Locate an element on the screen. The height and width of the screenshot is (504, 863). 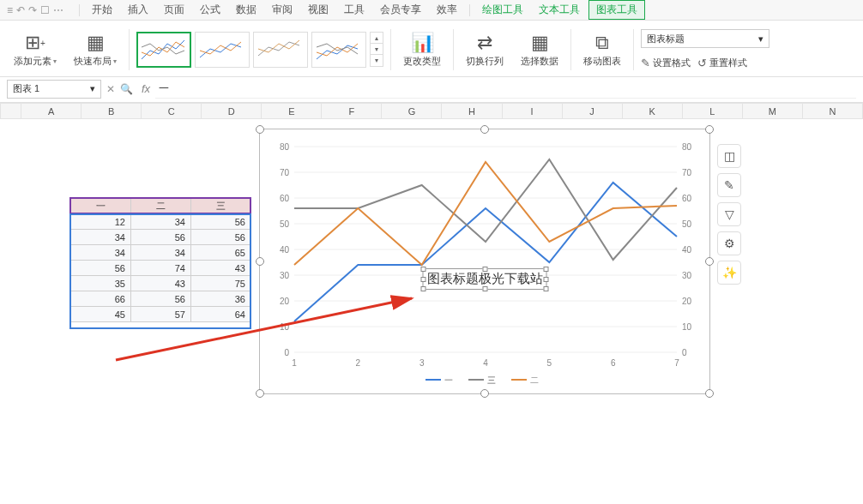
select-data-button: ▦ 选择数据 is located at coordinates (540, 50).